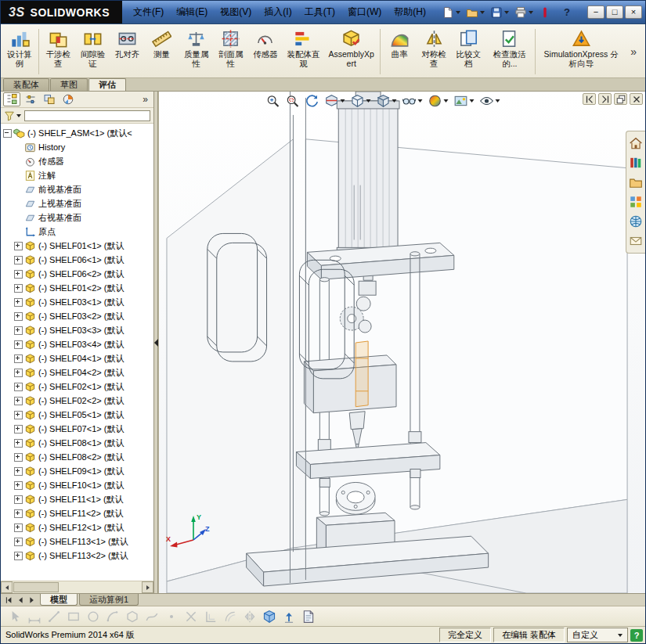  What do you see at coordinates (636, 143) in the screenshot?
I see `home-icon` at bounding box center [636, 143].